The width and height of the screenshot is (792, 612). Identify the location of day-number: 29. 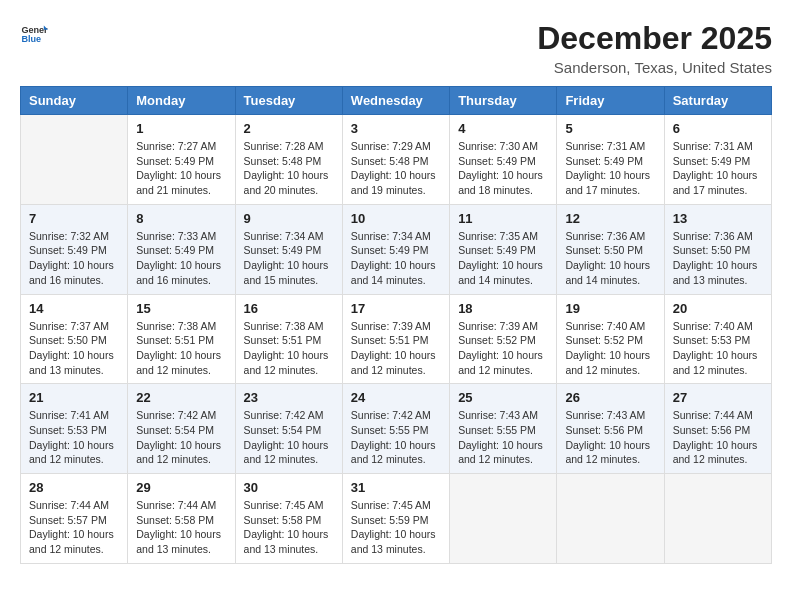
(181, 488).